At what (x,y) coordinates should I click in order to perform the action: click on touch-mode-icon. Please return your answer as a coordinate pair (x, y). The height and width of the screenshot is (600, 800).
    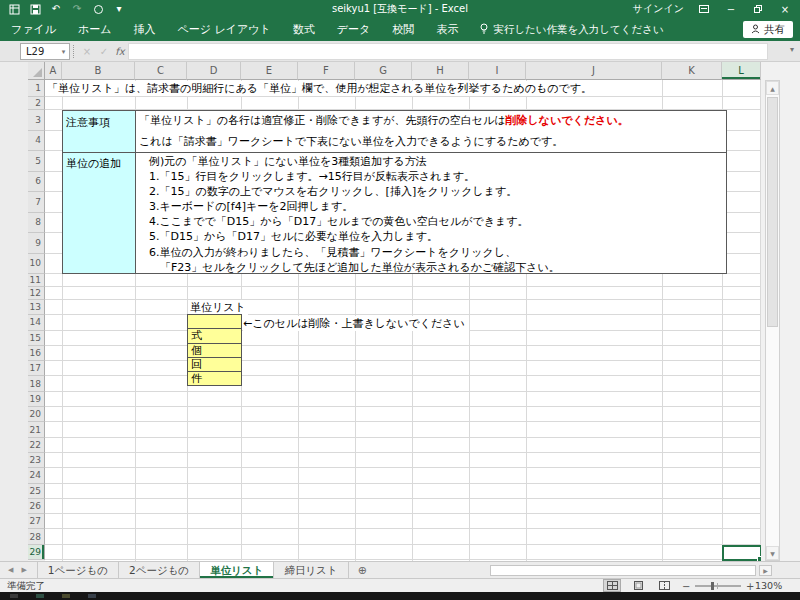
    Looking at the image, I should click on (98, 9).